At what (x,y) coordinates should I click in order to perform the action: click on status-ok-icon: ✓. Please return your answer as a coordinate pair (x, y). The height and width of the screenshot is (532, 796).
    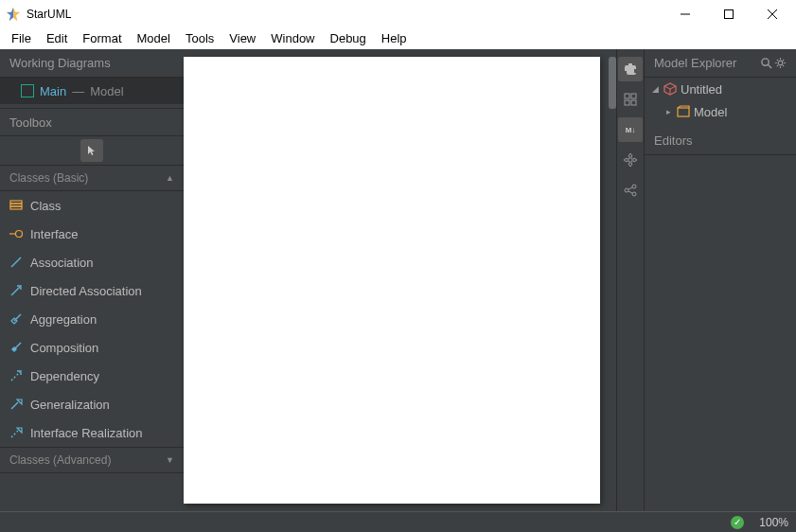
    Looking at the image, I should click on (737, 523).